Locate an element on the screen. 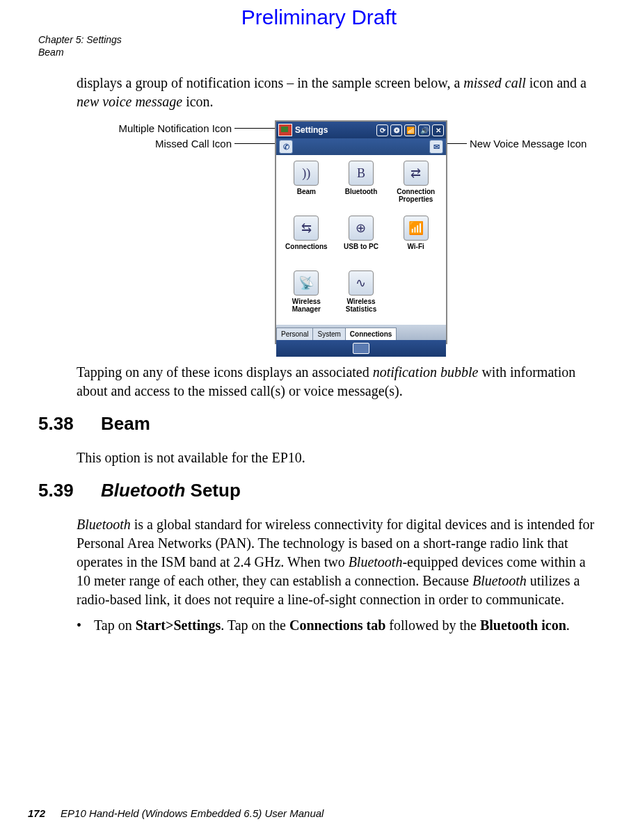 Image resolution: width=638 pixels, height=840 pixels. settings-item: ∿Wireless Statistics is located at coordinates (362, 295).